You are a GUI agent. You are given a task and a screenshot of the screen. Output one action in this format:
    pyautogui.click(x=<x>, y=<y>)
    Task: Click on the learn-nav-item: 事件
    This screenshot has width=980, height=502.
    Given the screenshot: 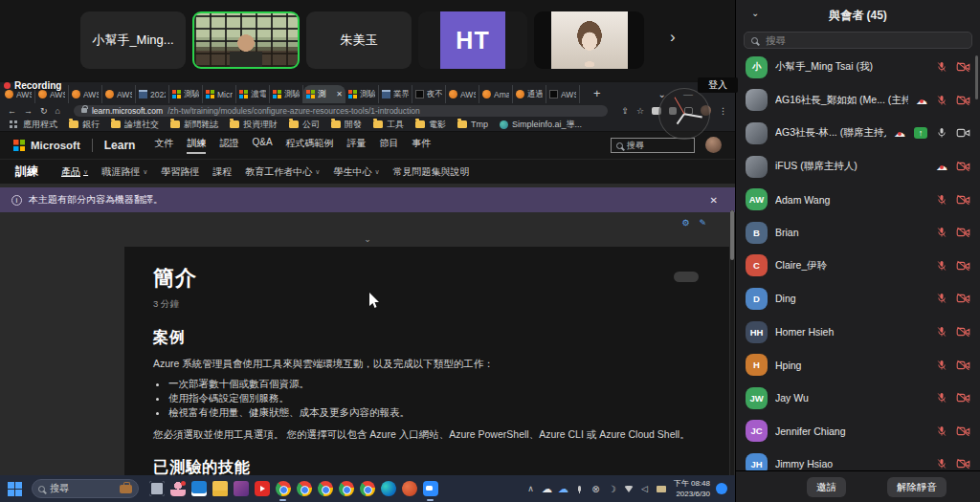 What is the action you would take?
    pyautogui.click(x=422, y=145)
    